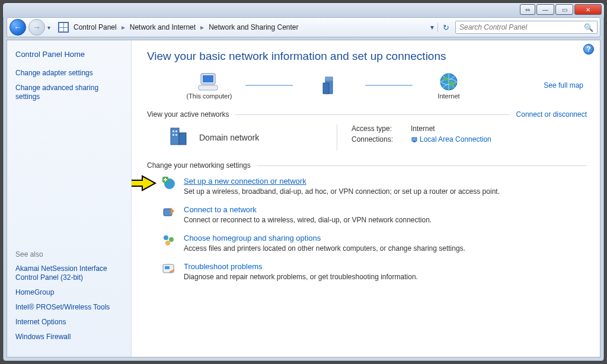  Describe the element at coordinates (448, 96) in the screenshot. I see `node-label: Internet` at that location.